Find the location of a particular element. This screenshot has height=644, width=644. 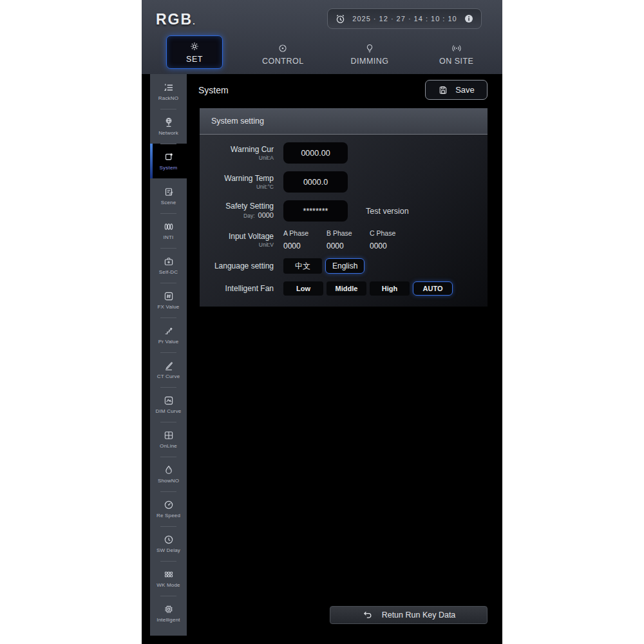

fan-auto-button: AUTO is located at coordinates (433, 289).